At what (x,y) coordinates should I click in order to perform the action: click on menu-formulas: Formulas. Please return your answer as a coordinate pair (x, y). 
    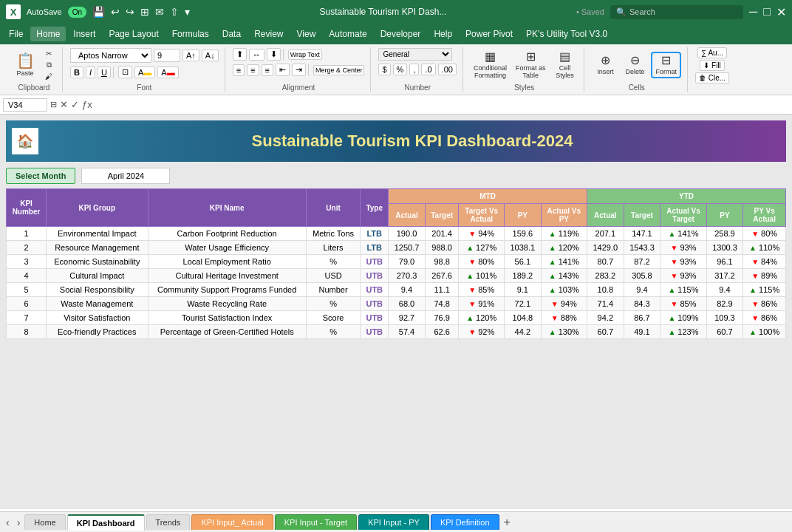
    Looking at the image, I should click on (191, 34).